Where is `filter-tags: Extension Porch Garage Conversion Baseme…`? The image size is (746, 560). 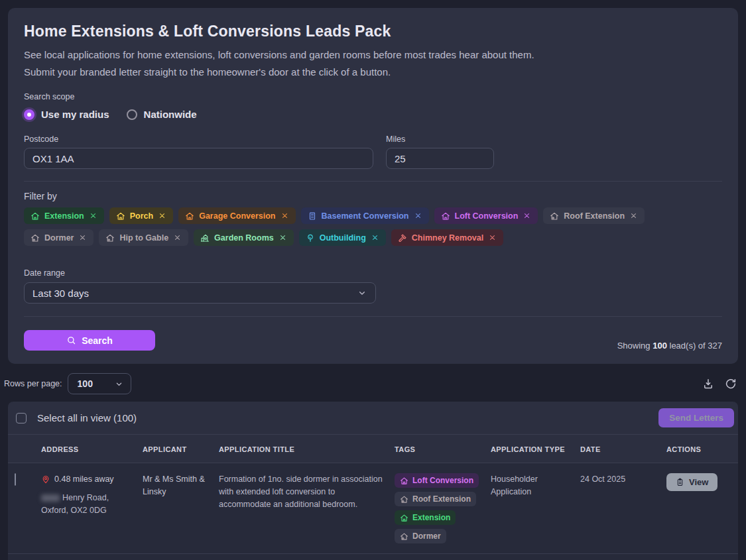 filter-tags: Extension Porch Garage Conversion Baseme… is located at coordinates (355, 227).